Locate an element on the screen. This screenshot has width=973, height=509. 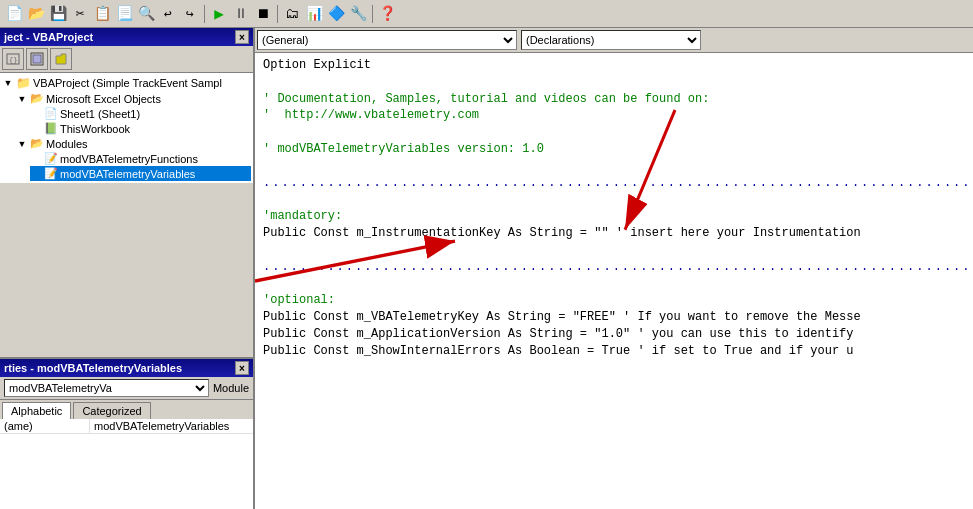
projectexplorer-icon: 🗂 is located at coordinates (292, 14).